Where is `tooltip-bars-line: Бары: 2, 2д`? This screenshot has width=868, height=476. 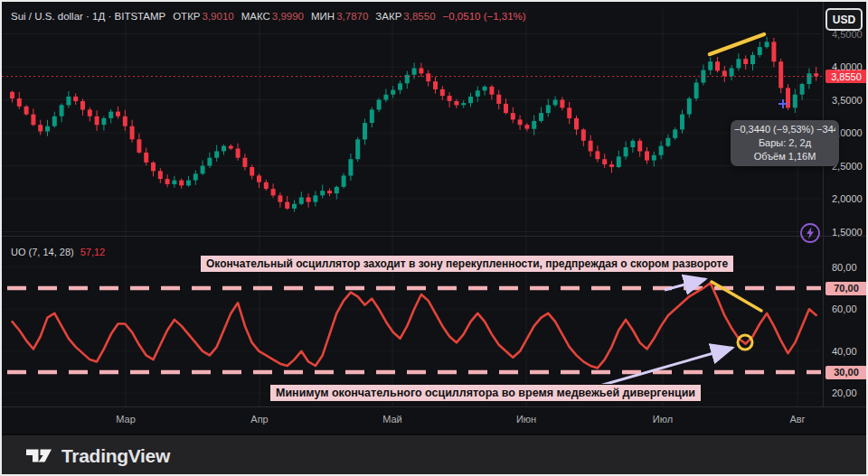
tooltip-bars-line: Бары: 2, 2д is located at coordinates (785, 143).